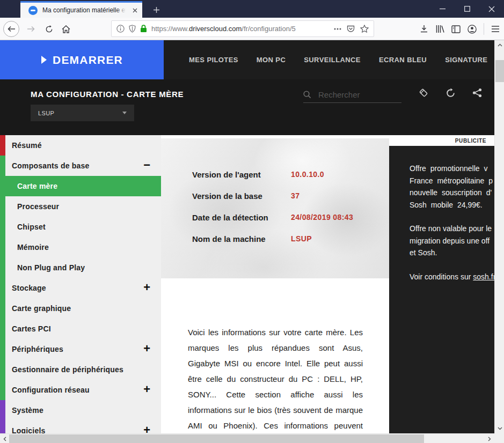 The height and width of the screenshot is (443, 504). Describe the element at coordinates (467, 9) in the screenshot. I see `window-controls` at that location.